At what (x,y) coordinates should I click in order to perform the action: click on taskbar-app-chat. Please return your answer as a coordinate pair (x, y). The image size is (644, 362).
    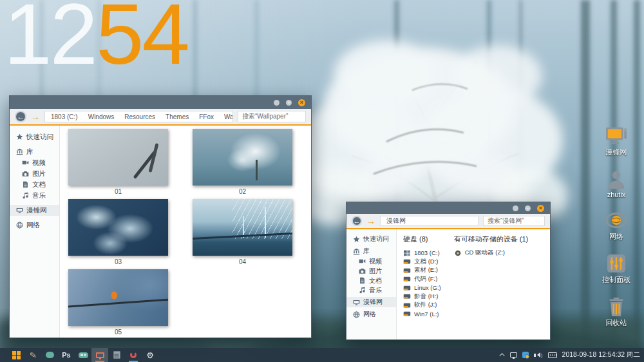
    Looking at the image, I should click on (50, 355).